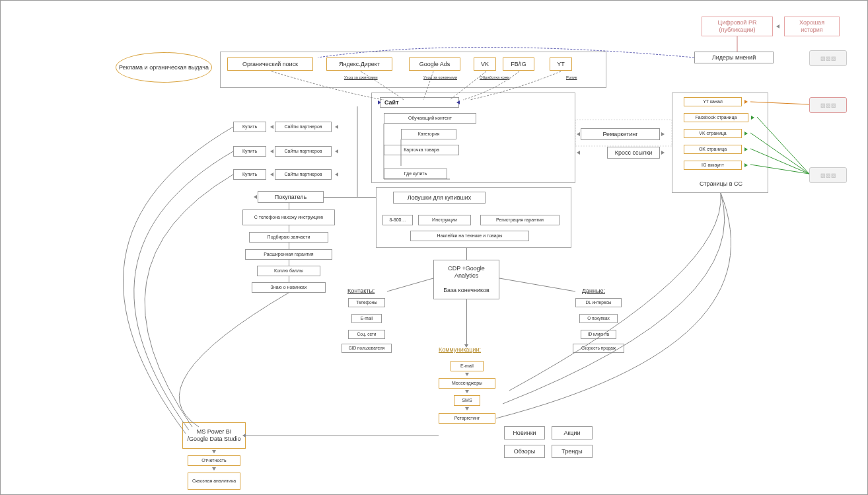  Describe the element at coordinates (398, 220) in the screenshot. I see `traps-phone: 8-800…` at that location.